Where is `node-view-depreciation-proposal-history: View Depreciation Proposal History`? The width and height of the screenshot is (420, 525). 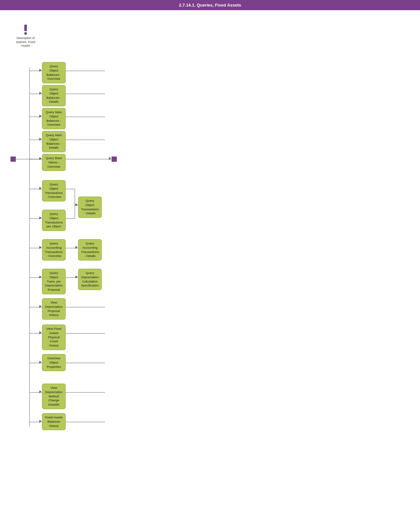
node-view-depreciation-proposal-history: View Depreciation Proposal History is located at coordinates (54, 309).